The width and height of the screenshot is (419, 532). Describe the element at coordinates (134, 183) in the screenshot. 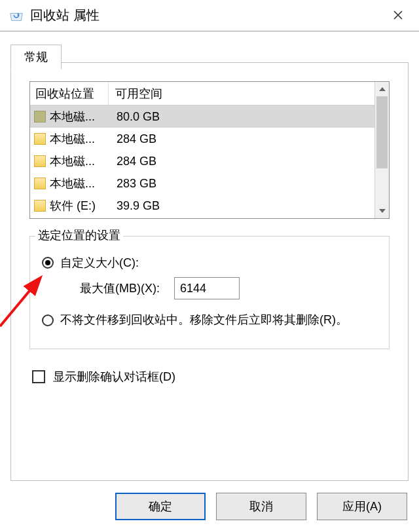

I see `row-space: 283 GB` at that location.